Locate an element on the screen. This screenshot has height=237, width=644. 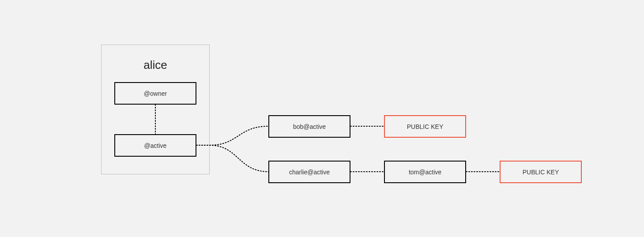
public-key-1-node: PUBLIC KEY is located at coordinates (425, 126).